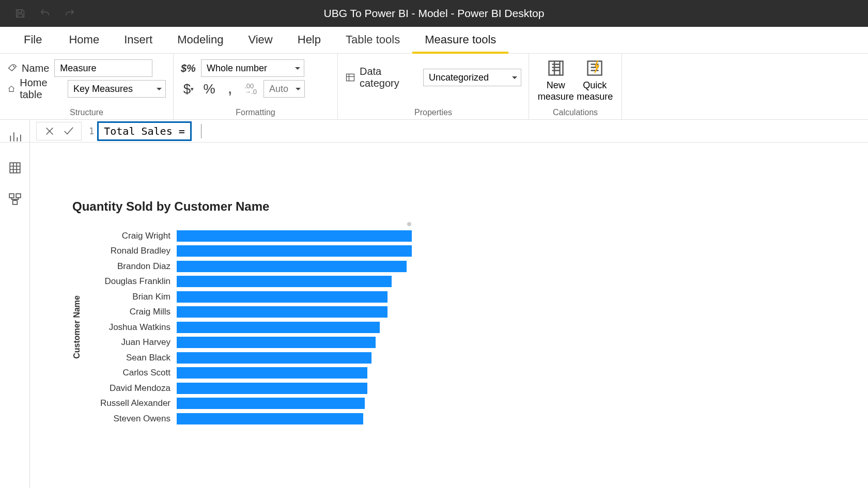 The image size is (868, 488). I want to click on home-table-label: Home table, so click(35, 89).